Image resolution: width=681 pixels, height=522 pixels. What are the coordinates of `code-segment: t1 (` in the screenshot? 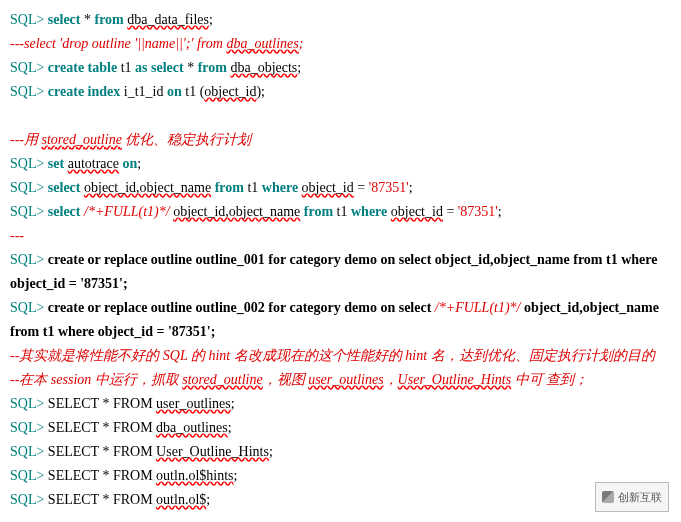 It's located at (194, 92).